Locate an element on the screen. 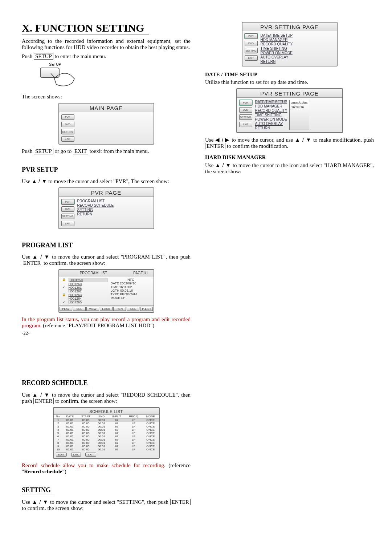  scroll-column: 🔒 ✓ 🔒 ✓ is located at coordinates (64, 291).